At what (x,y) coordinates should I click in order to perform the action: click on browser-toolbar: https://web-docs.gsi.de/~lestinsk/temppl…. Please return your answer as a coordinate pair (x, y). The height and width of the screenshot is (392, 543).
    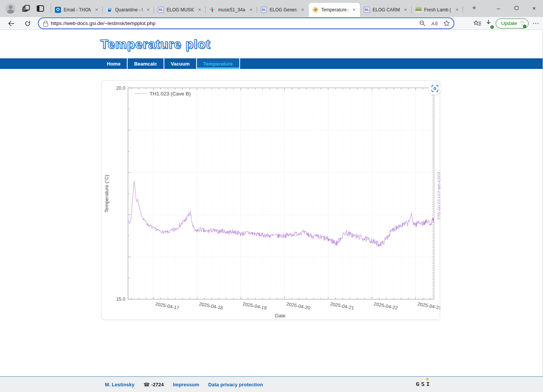
    Looking at the image, I should click on (272, 23).